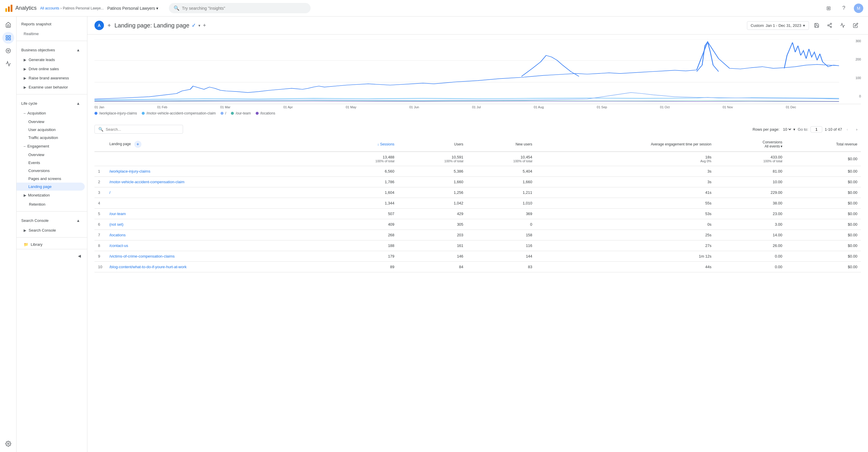 Image resolution: width=868 pixels, height=452 pixels. What do you see at coordinates (177, 8) in the screenshot?
I see `search-icon: 🔍` at bounding box center [177, 8].